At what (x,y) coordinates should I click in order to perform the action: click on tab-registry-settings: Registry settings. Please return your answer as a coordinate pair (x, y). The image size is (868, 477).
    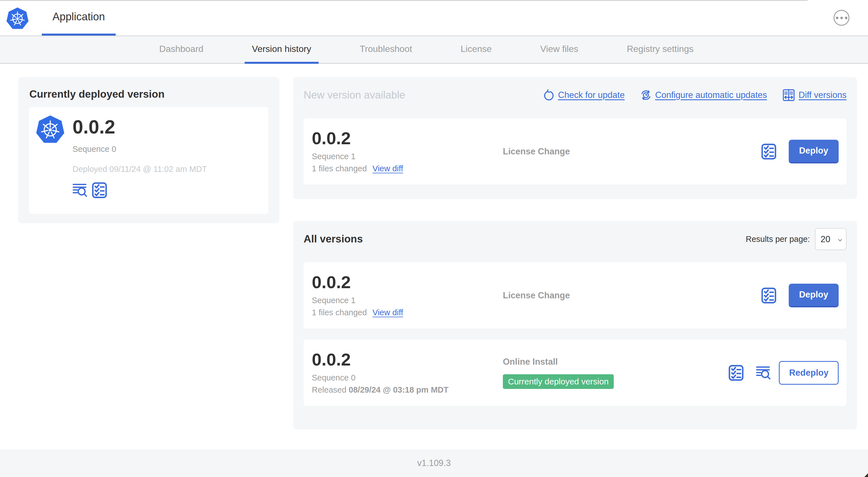
    Looking at the image, I should click on (660, 50).